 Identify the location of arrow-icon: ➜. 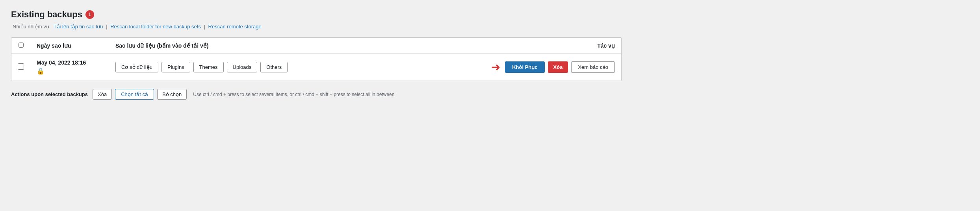
(496, 67).